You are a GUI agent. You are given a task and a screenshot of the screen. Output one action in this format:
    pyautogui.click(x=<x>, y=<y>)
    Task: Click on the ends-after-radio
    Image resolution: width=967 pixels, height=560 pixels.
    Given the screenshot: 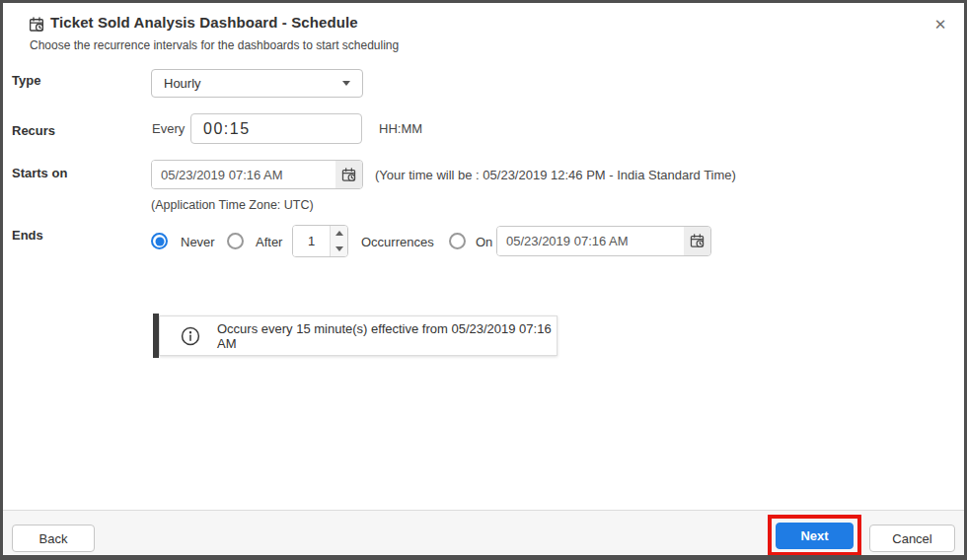 What is the action you would take?
    pyautogui.click(x=235, y=241)
    